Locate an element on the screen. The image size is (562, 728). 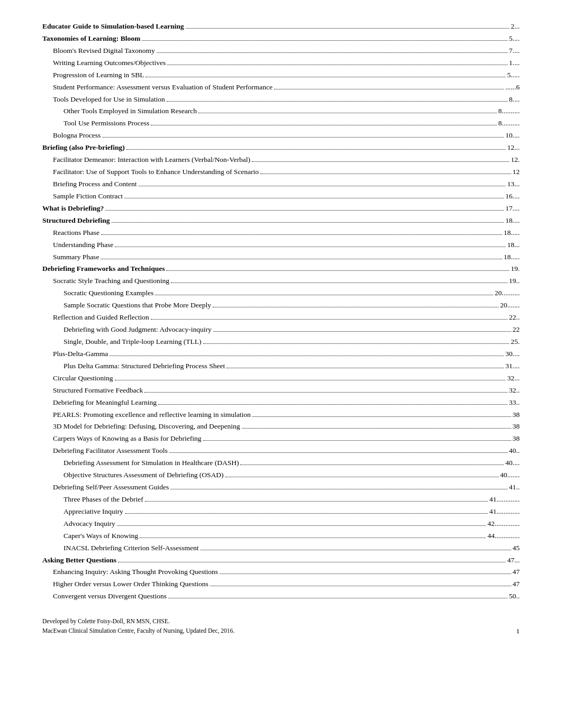
toc-item-label: Reactions Phase is located at coordinates (76, 233).